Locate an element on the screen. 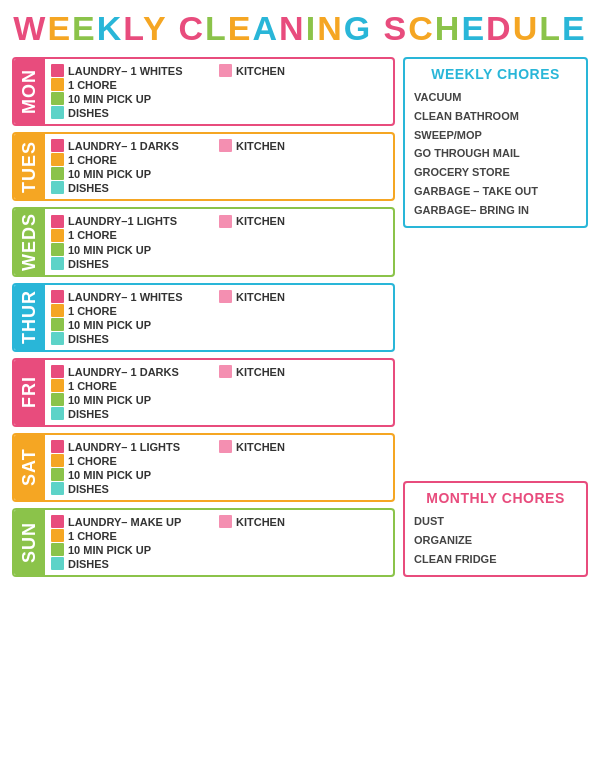  weekly-chore-item: VACUUM is located at coordinates (496, 98).